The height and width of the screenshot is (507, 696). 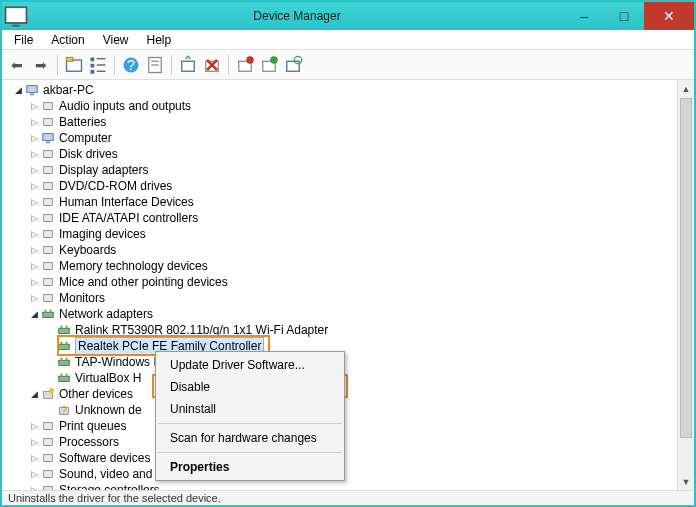 I want to click on drive-icon, so click(x=48, y=154).